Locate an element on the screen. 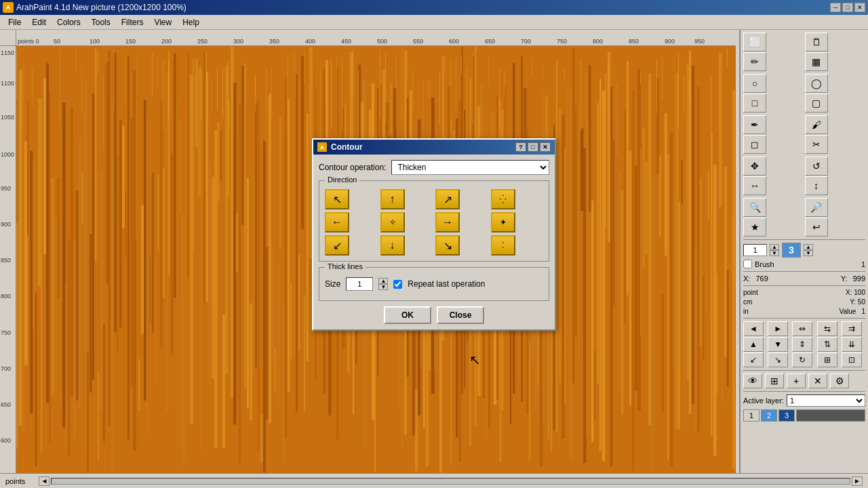 The height and width of the screenshot is (488, 868). undo-tool: ↩ is located at coordinates (816, 227).